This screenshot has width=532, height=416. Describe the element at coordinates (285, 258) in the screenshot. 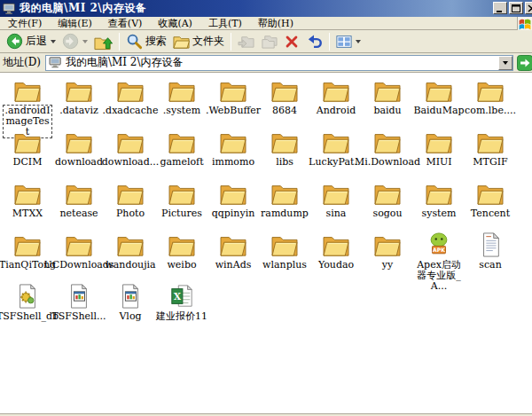

I see `file-item: wlanplus` at that location.